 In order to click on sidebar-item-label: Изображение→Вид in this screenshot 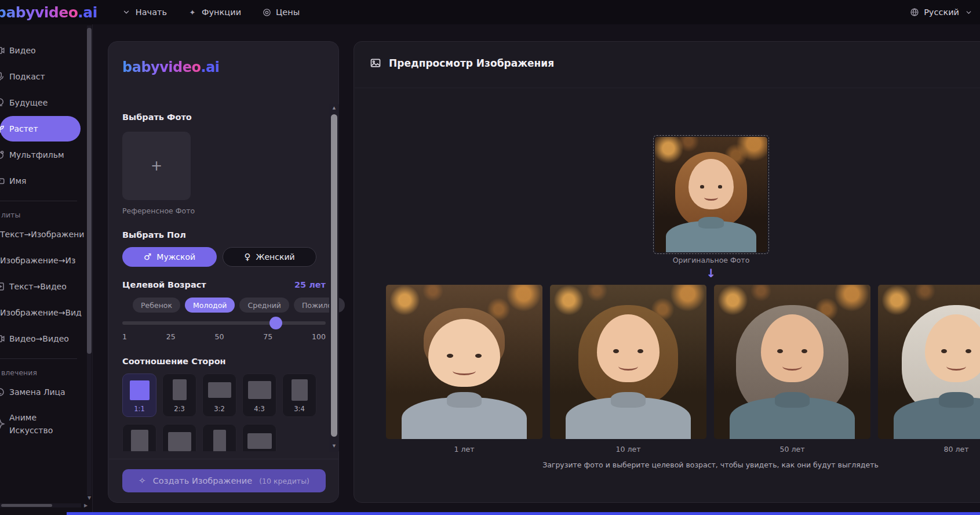, I will do `click(41, 313)`.